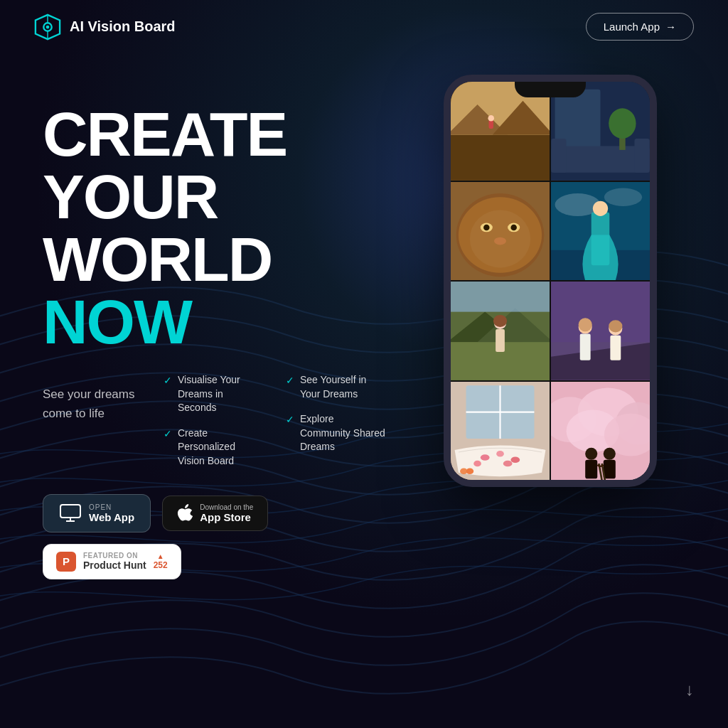  I want to click on product-hunt-count: ▲ 252, so click(161, 562).